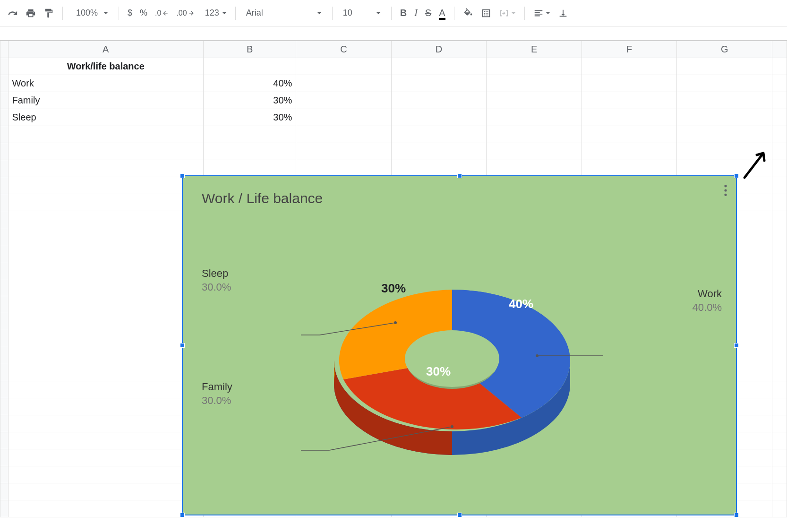  I want to click on slice-value-family: 30%, so click(438, 371).